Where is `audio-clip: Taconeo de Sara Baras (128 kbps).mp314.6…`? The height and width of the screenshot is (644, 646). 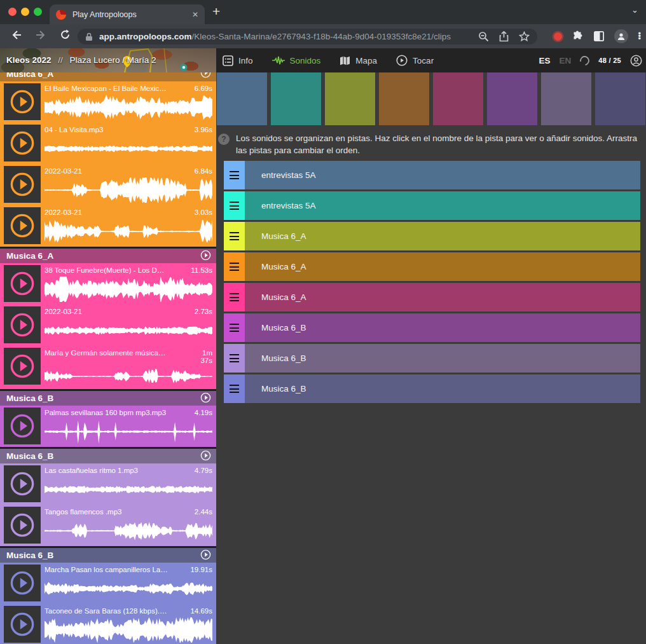
audio-clip: Taconeo de Sara Baras (128 kbps).mp314.6… is located at coordinates (108, 624).